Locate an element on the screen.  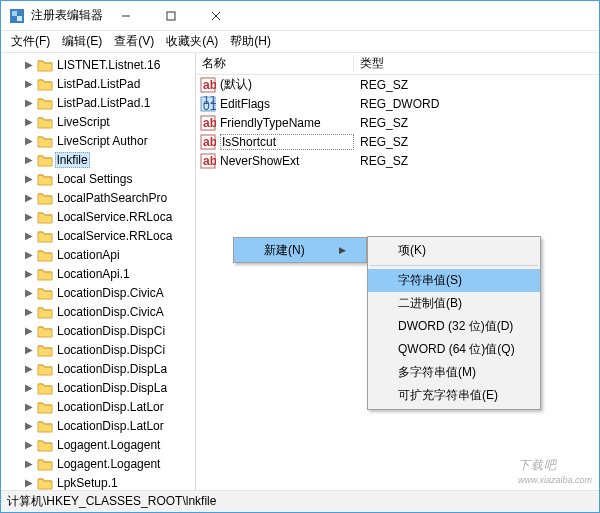
tree-item: ▶LISTNET.Listnet.16 is located at coordinates (98, 64).